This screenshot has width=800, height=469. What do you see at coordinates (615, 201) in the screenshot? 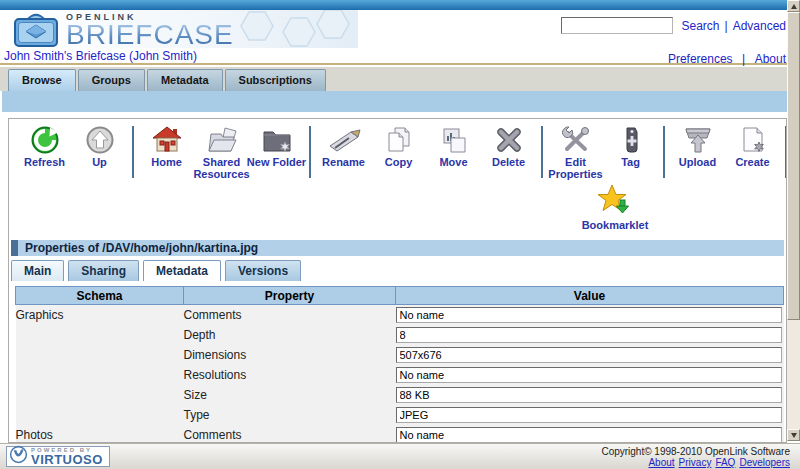
I see `bookmarklet-star-icon` at bounding box center [615, 201].